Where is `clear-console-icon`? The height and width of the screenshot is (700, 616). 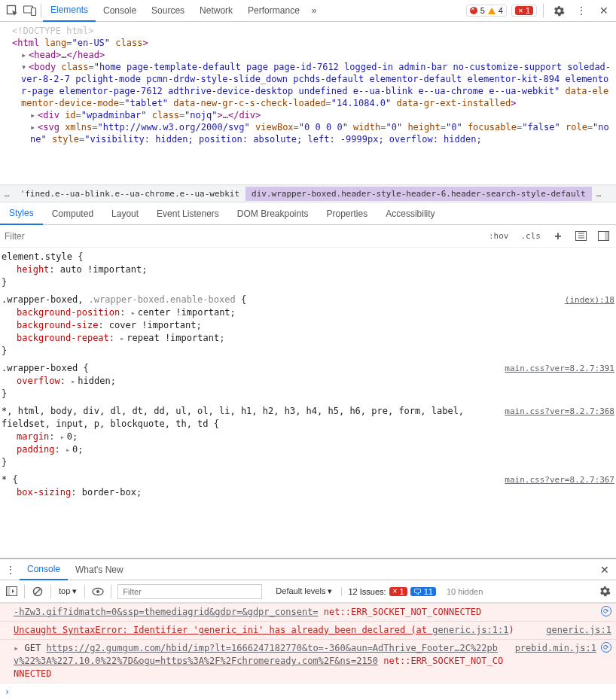 clear-console-icon is located at coordinates (38, 592).